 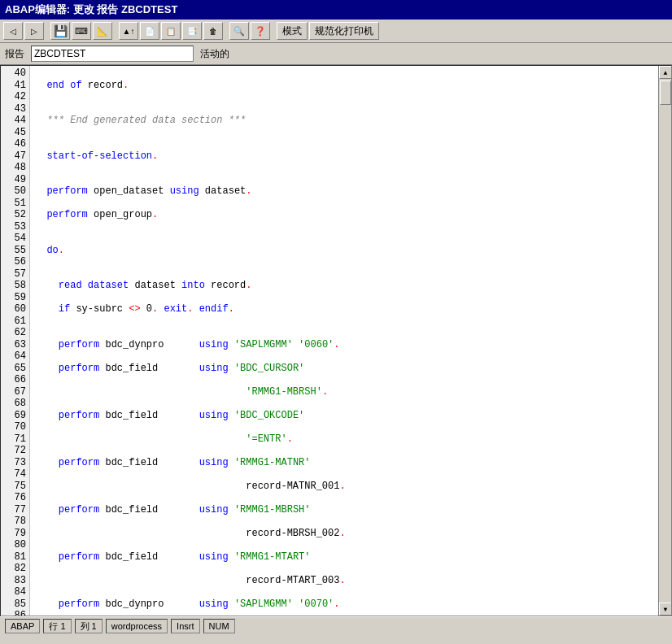 I want to click on up-button: ▲↑, so click(x=129, y=31).